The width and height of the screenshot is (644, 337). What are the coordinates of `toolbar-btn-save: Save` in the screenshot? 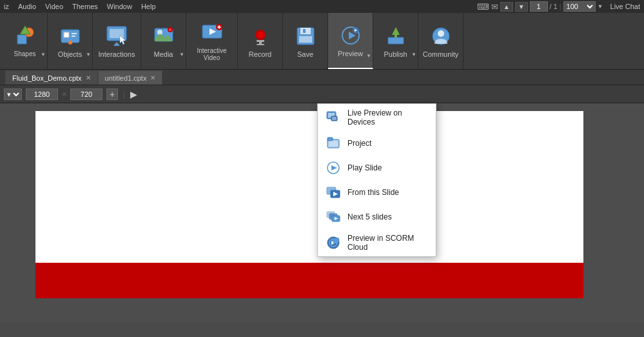 It's located at (306, 41).